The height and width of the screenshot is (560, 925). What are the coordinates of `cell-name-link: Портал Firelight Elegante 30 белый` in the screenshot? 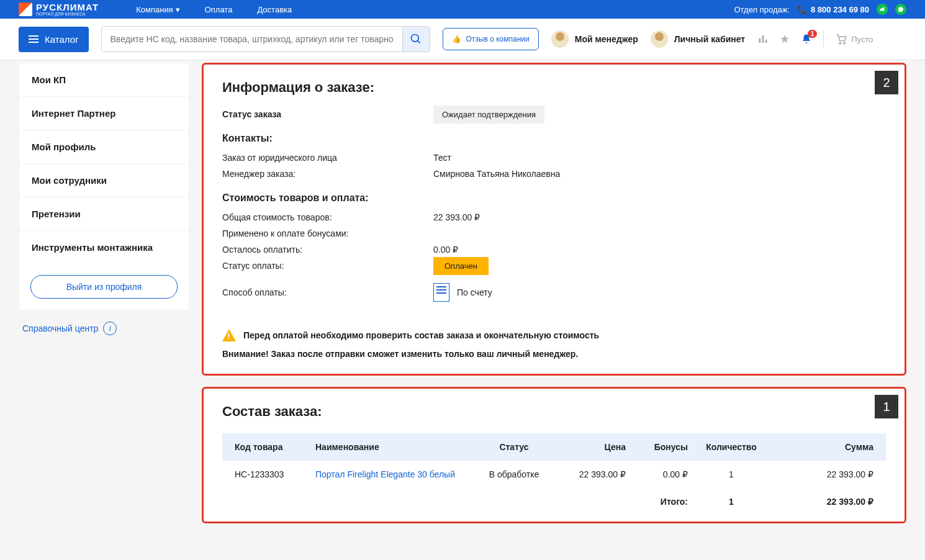 It's located at (396, 474).